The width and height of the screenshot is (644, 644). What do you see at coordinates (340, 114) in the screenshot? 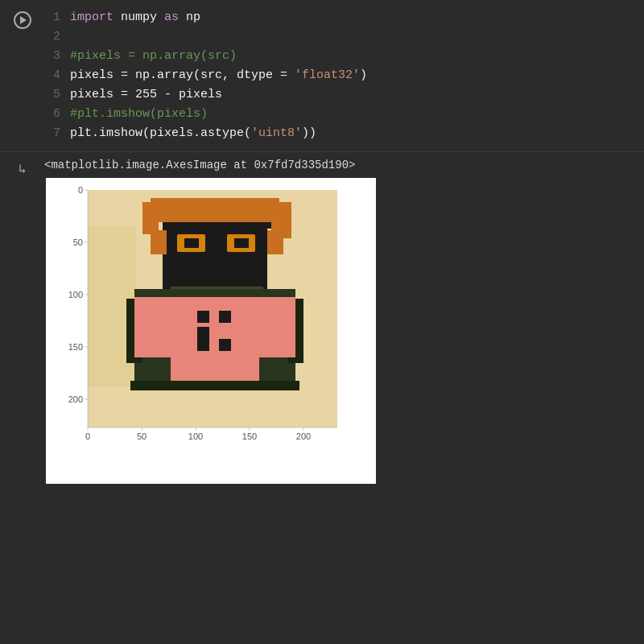
I see `code-line-6: 6 #plt.imshow(pixels)` at bounding box center [340, 114].